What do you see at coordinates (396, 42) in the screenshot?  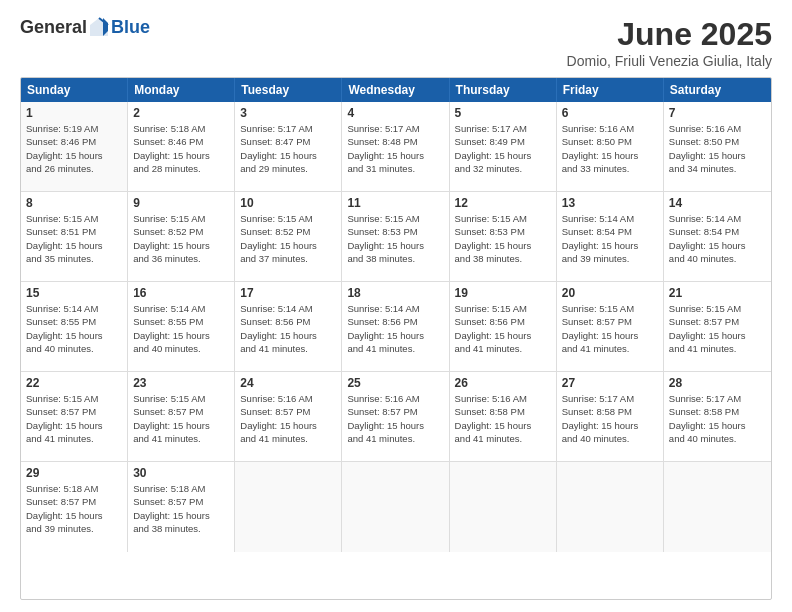 I see `header: General Blue June 2025 Domio, Friuli Ven…` at bounding box center [396, 42].